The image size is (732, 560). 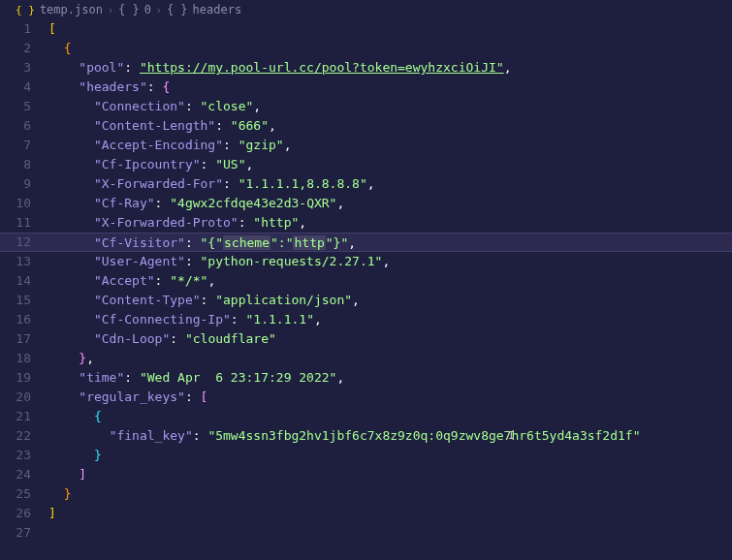 I want to click on code-line-active: "Cf-Visitor": "{"scheme":"http"}",, so click(x=366, y=242).